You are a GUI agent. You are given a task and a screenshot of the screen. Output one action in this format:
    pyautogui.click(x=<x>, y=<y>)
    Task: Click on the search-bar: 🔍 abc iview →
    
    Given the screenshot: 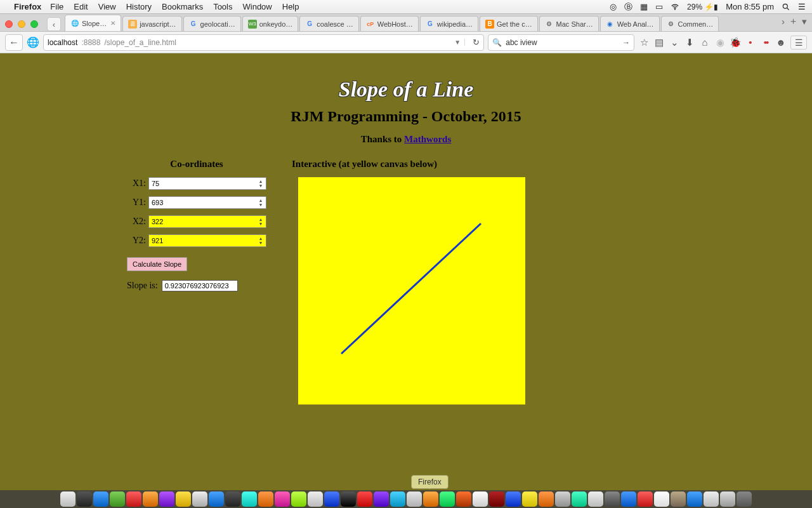 What is the action you would take?
    pyautogui.click(x=561, y=43)
    